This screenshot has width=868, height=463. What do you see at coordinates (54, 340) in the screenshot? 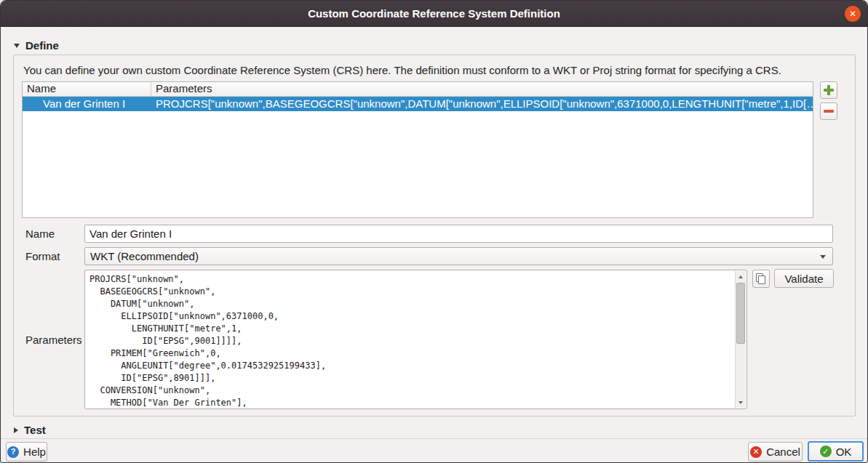
I see `parameters-label: Parameters` at bounding box center [54, 340].